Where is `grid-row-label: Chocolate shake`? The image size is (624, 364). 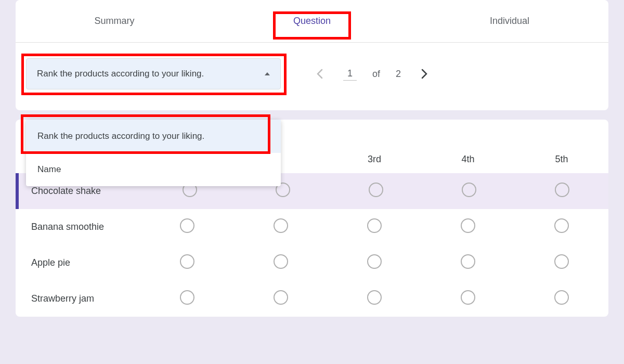 grid-row-label: Chocolate shake is located at coordinates (81, 191).